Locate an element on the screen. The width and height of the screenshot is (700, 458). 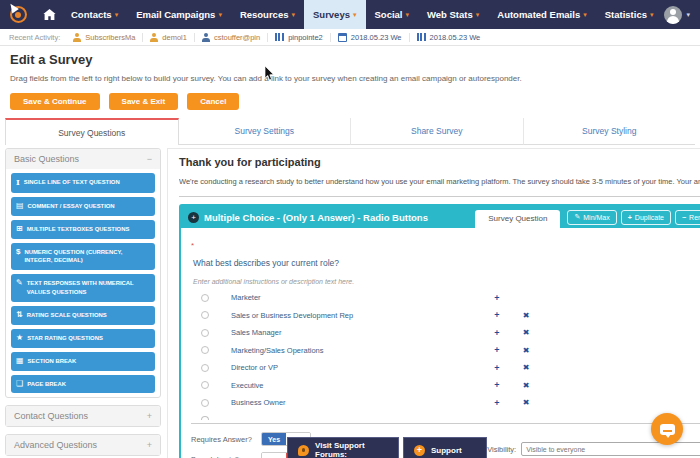
tab-label: Survey Styling is located at coordinates (609, 131).